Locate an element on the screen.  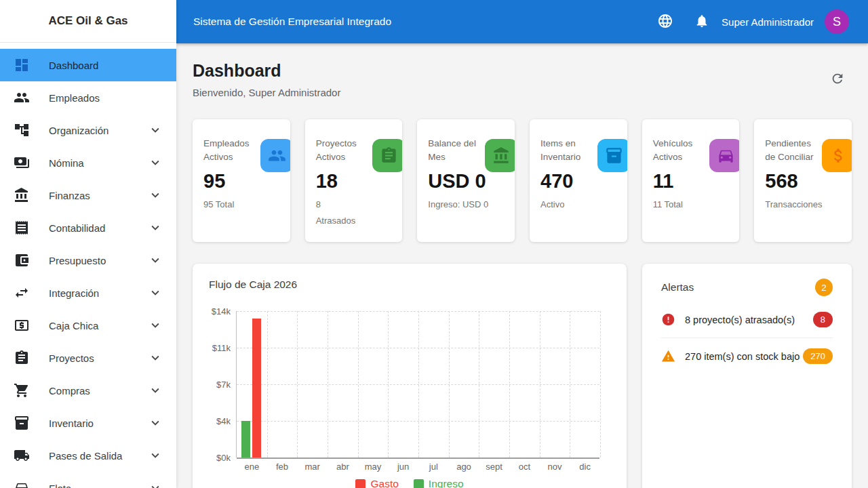
sidebar-item-label: Integración is located at coordinates (74, 293).